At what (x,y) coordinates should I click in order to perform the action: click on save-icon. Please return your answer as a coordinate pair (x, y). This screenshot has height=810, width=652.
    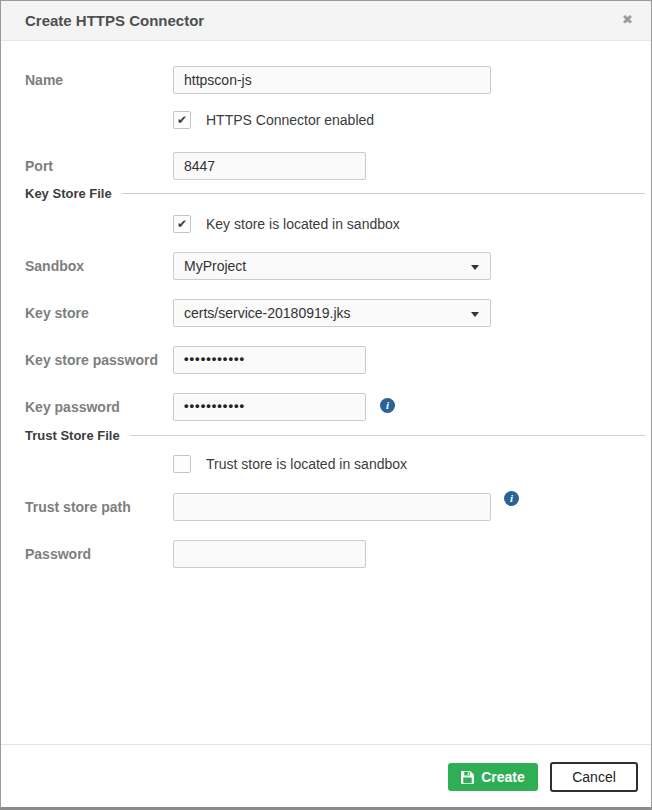
    Looking at the image, I should click on (468, 778).